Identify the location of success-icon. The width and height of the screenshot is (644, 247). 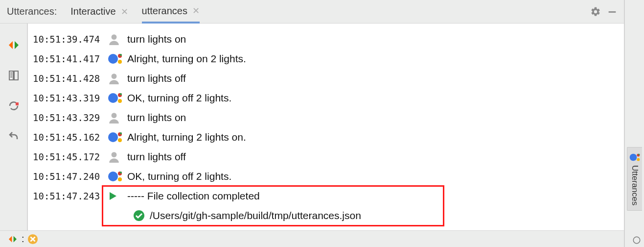
(141, 216).